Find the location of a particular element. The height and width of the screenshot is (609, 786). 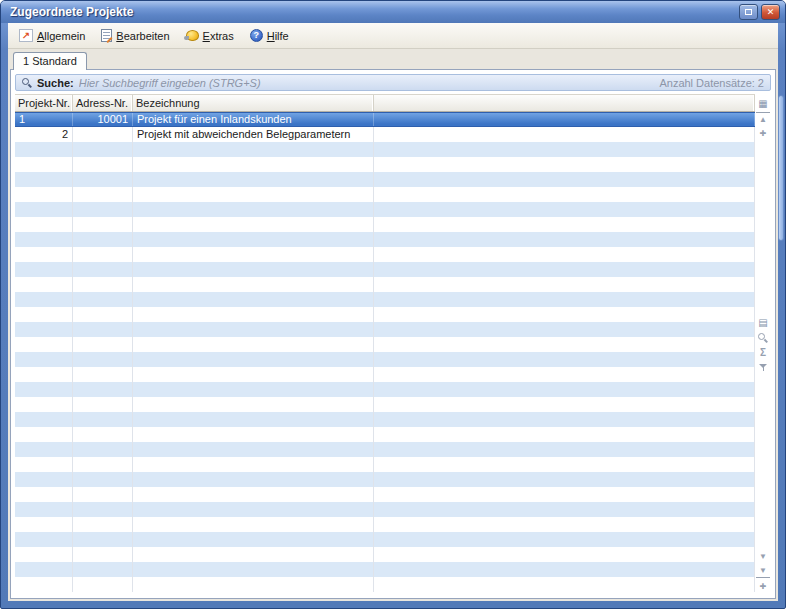

menu-bearbeiten: Bearbeiten is located at coordinates (135, 36).